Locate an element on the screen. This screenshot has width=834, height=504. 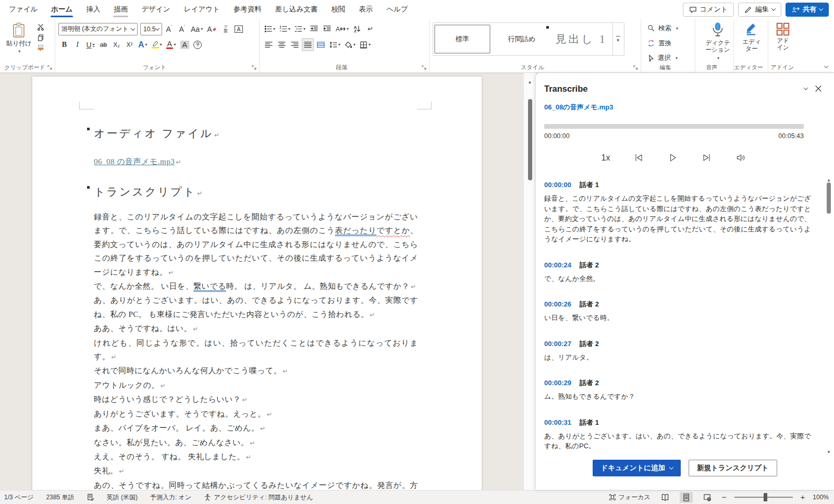
entry-timestamp: 00:00:27 is located at coordinates (558, 344).